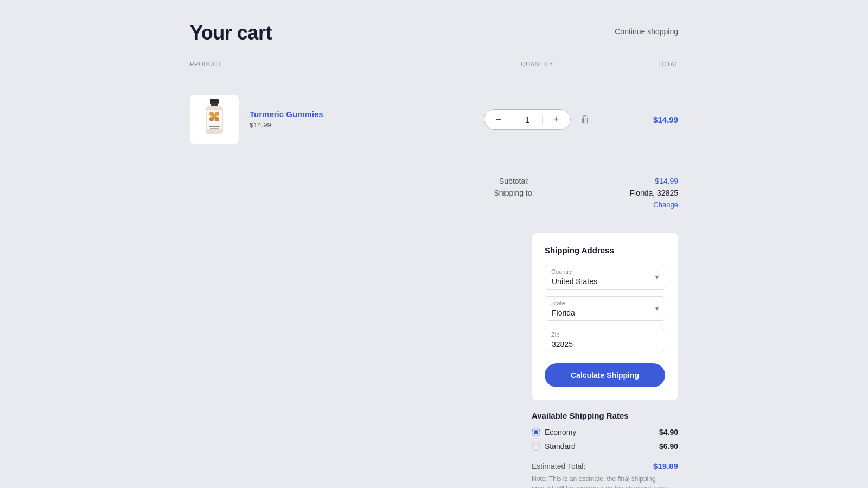 This screenshot has width=868, height=488. I want to click on increase-quantity-button: +, so click(556, 119).